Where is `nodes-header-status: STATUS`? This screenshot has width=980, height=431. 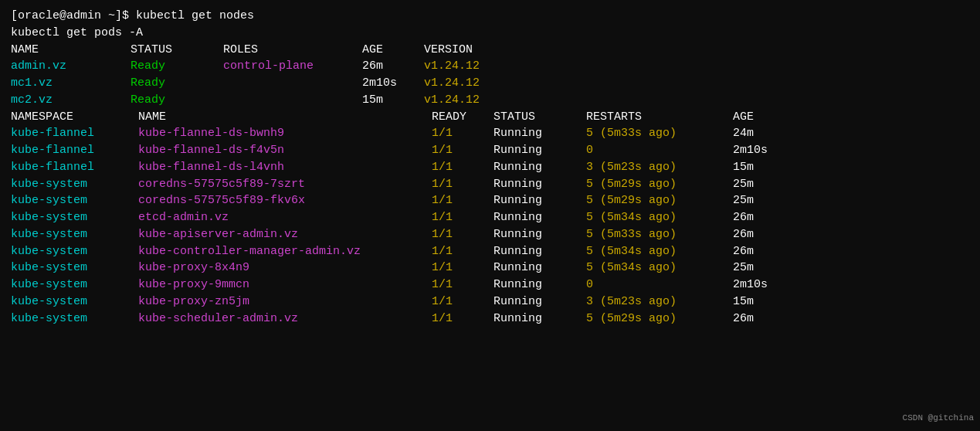 nodes-header-status: STATUS is located at coordinates (177, 50).